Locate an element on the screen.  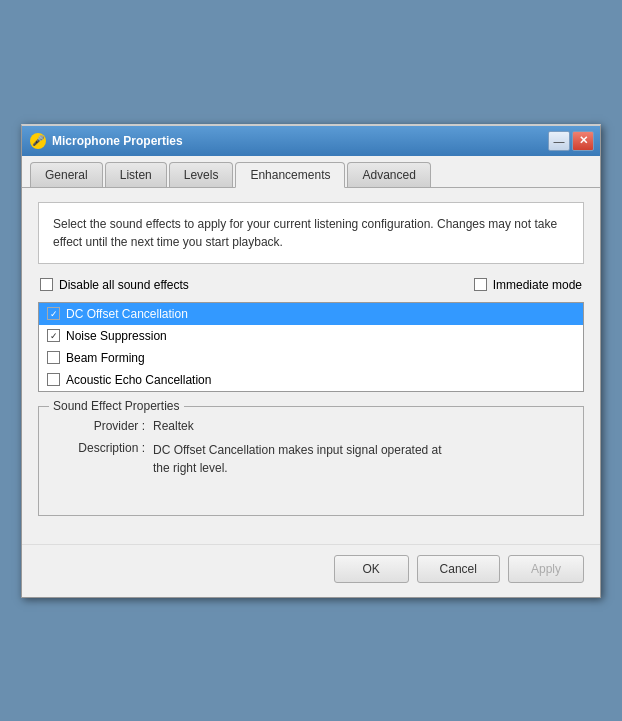
title-bar: 🎤 Microphone Properties — ✕ is located at coordinates (311, 141).